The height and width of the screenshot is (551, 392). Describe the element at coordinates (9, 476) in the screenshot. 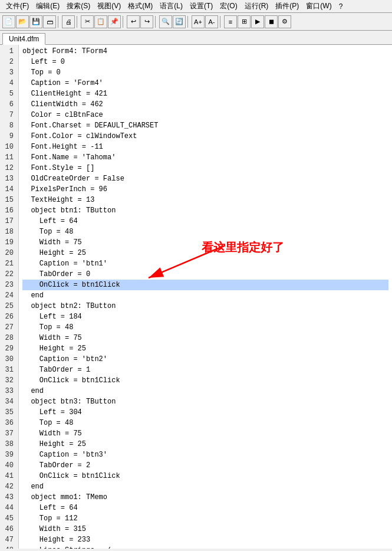

I see `line-number: 41` at that location.